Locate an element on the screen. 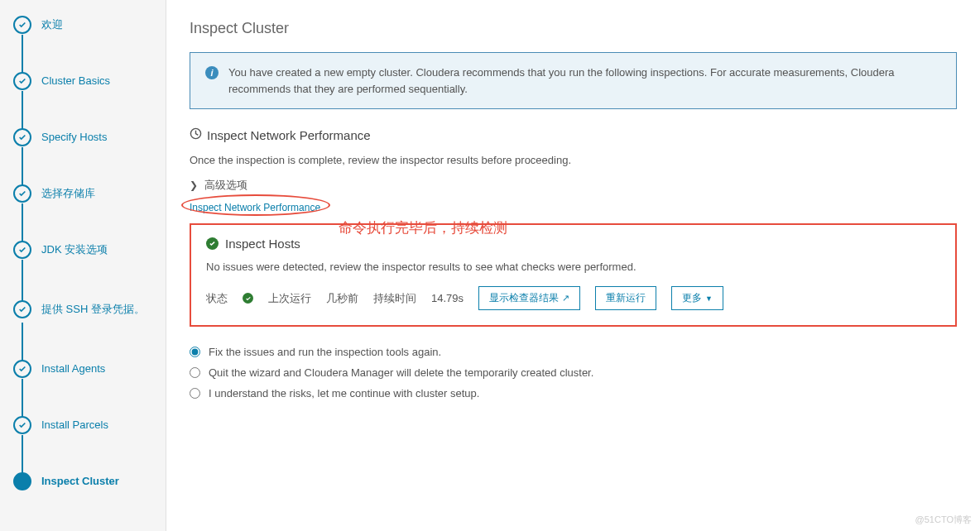 The width and height of the screenshot is (980, 531). step-label: 欢迎 is located at coordinates (52, 25).